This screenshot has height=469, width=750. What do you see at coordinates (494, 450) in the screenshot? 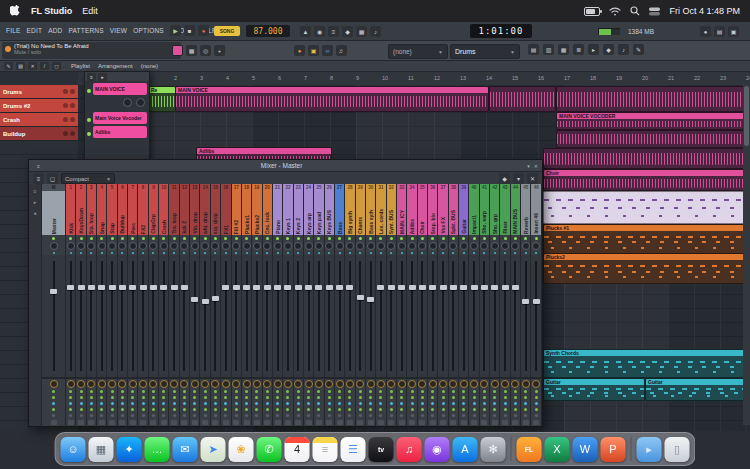
I see `dock-icon-settings: ✻` at bounding box center [494, 450].